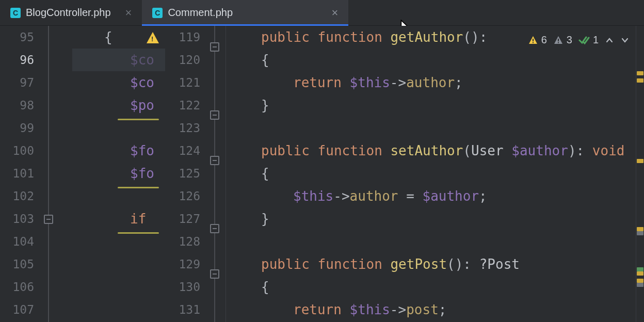 The width and height of the screenshot is (644, 322). Describe the element at coordinates (588, 40) in the screenshot. I see `ok-count: 1` at that location.